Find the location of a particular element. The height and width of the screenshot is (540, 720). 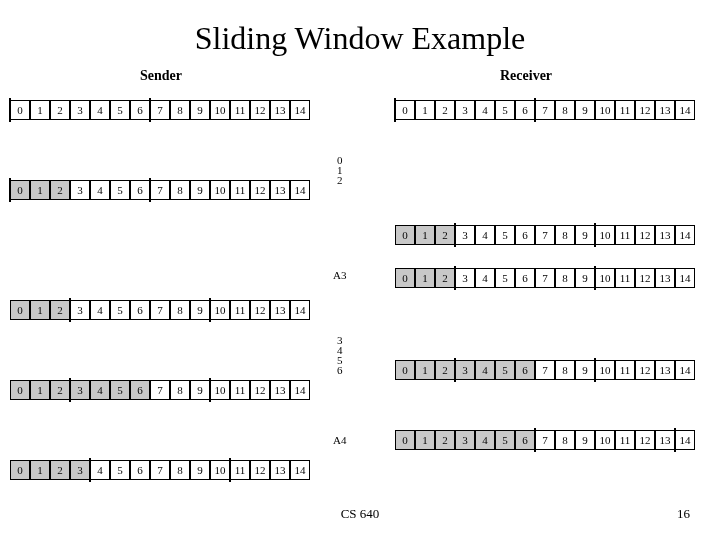

sender-strip-1: 01234567891011121314 is located at coordinates (160, 190).